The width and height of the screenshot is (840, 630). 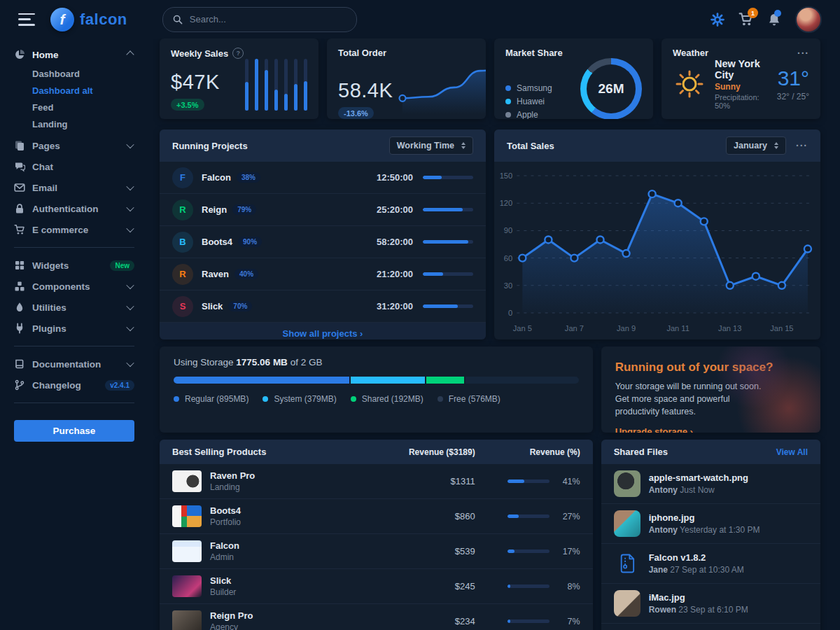 What do you see at coordinates (774, 20) in the screenshot?
I see `notifications-bell-icon` at bounding box center [774, 20].